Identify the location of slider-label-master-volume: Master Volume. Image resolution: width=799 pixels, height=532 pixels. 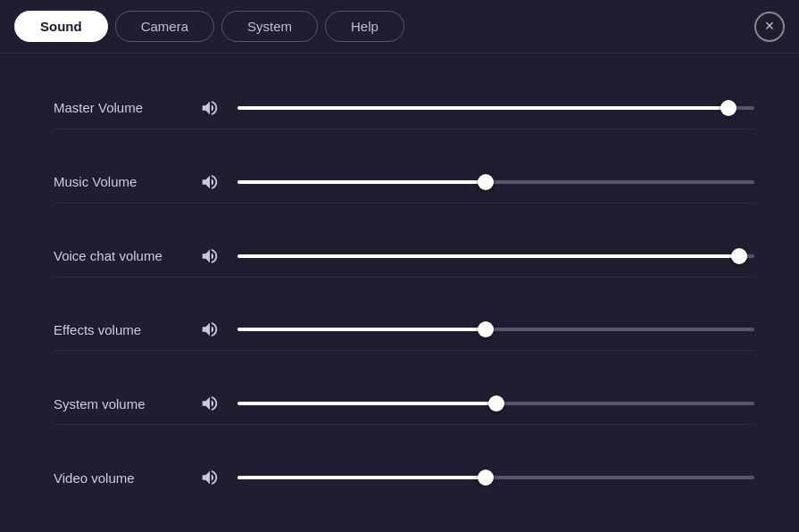
(125, 107).